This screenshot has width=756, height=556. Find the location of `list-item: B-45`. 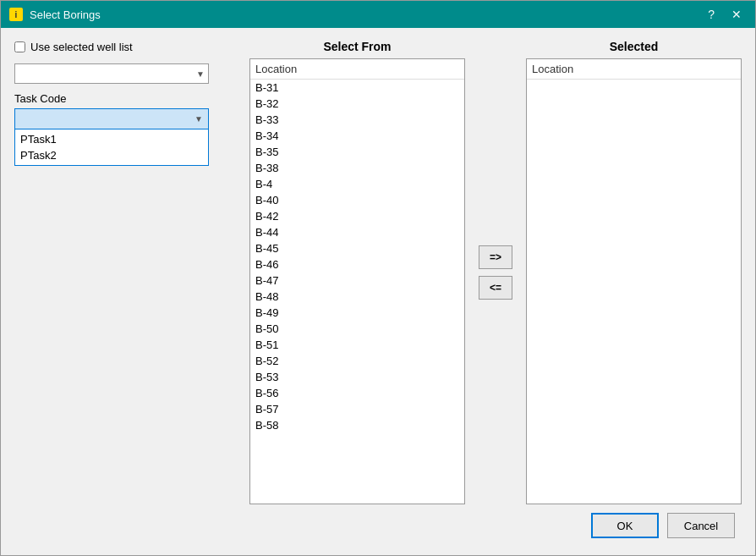

list-item: B-45 is located at coordinates (357, 249).